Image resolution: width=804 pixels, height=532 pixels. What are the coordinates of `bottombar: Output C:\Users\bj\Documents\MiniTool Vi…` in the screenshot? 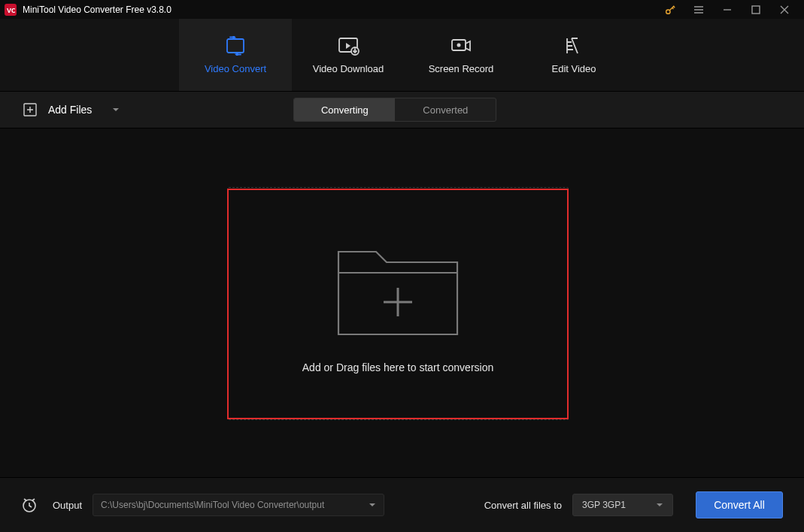 It's located at (402, 505).